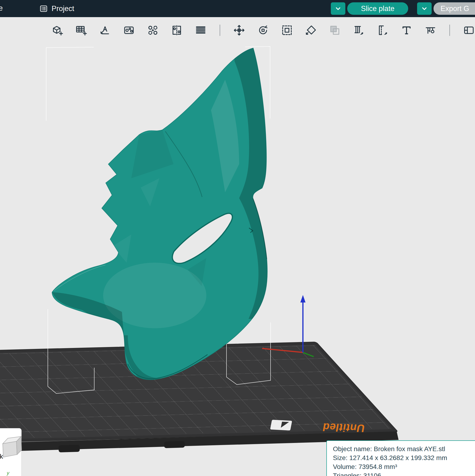  What do you see at coordinates (63, 9) in the screenshot?
I see `project-tab-label: Project` at bounding box center [63, 9].